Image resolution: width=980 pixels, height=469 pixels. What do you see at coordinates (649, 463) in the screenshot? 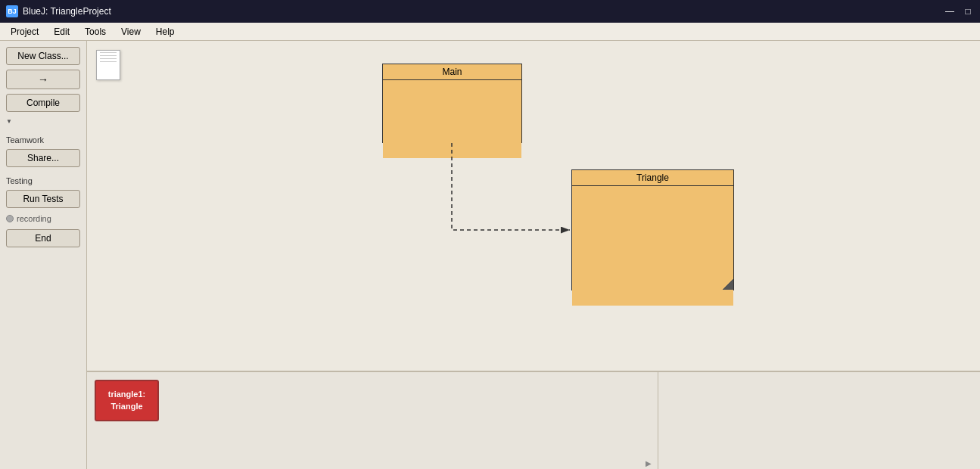
I see `scroll-indicator: ▶` at bounding box center [649, 463].